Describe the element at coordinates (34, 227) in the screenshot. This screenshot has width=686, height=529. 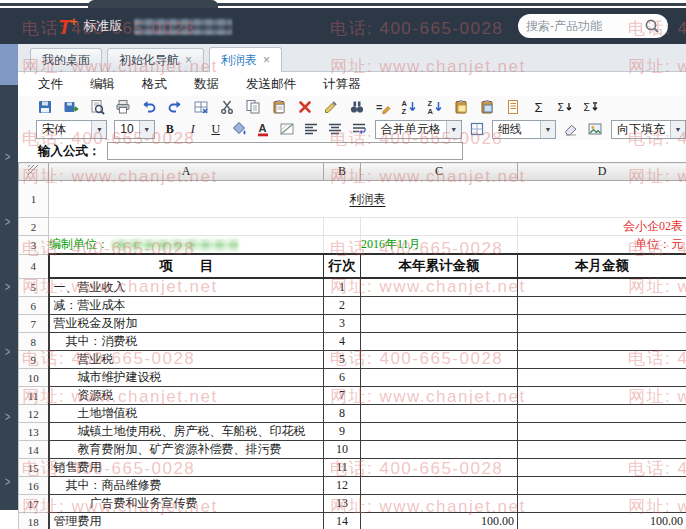
I see `row-header-2: 2` at that location.